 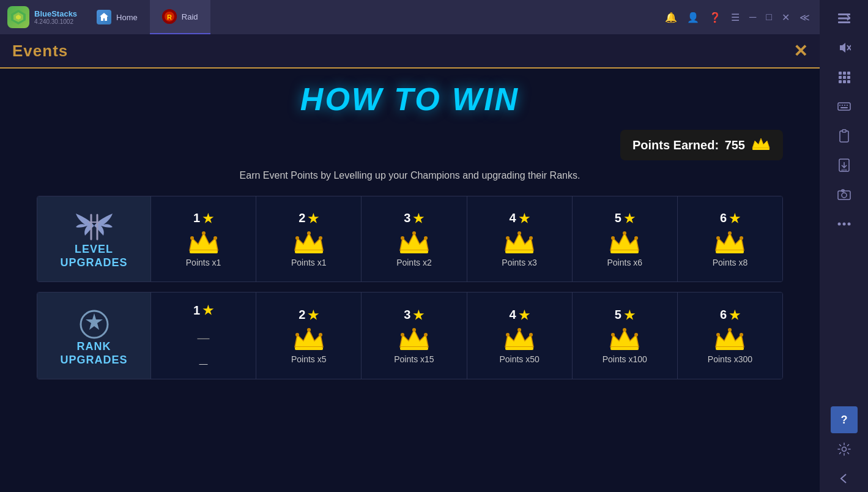 What do you see at coordinates (844, 106) in the screenshot?
I see `sidebar-keyboard-btn` at bounding box center [844, 106].